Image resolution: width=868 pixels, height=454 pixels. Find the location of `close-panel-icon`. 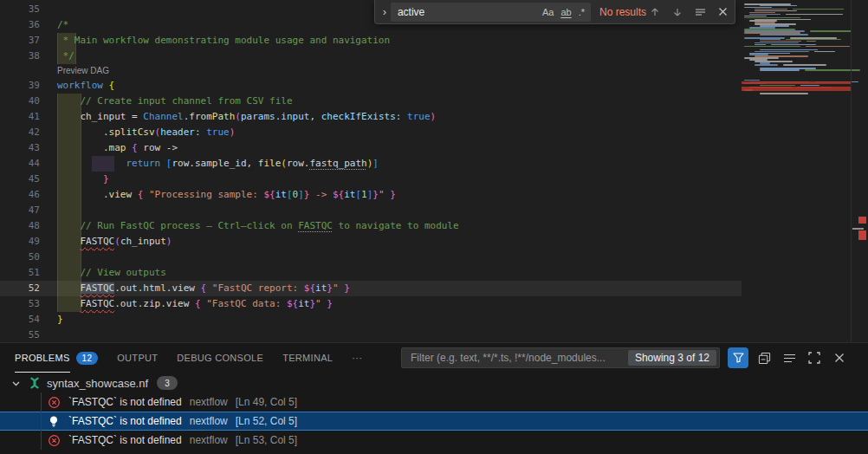

close-panel-icon is located at coordinates (839, 358).